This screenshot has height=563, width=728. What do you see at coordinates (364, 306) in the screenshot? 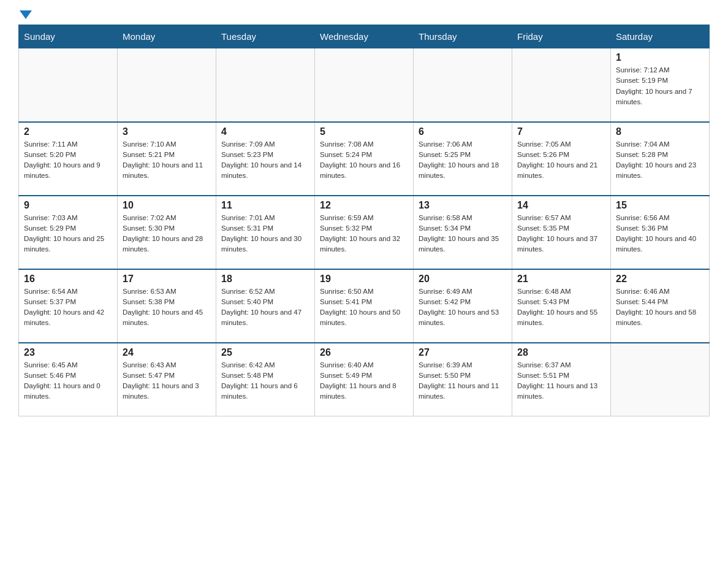
I see `calendar-cell: 19Sunrise: 6:50 AMSunset: 5:41 PMDayligh…` at bounding box center [364, 306].